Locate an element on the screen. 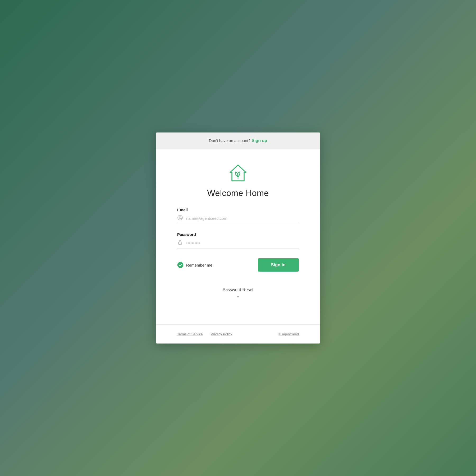  password-input is located at coordinates (242, 243).